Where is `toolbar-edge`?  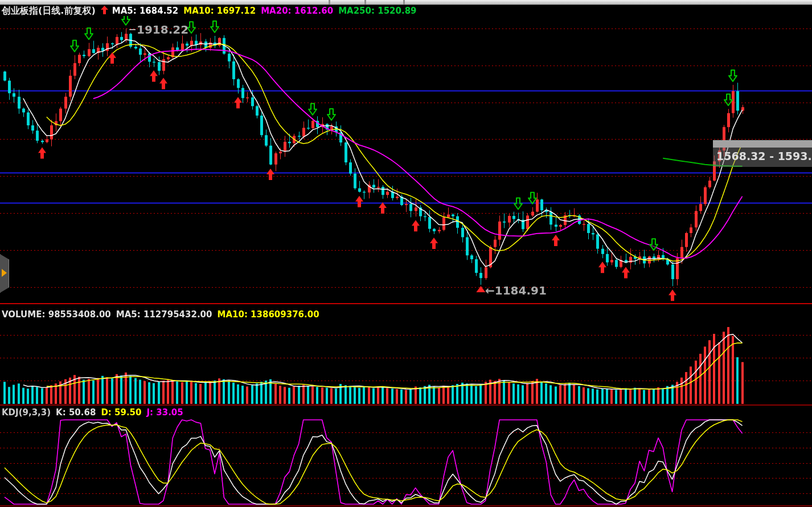
toolbar-edge is located at coordinates (406, 2).